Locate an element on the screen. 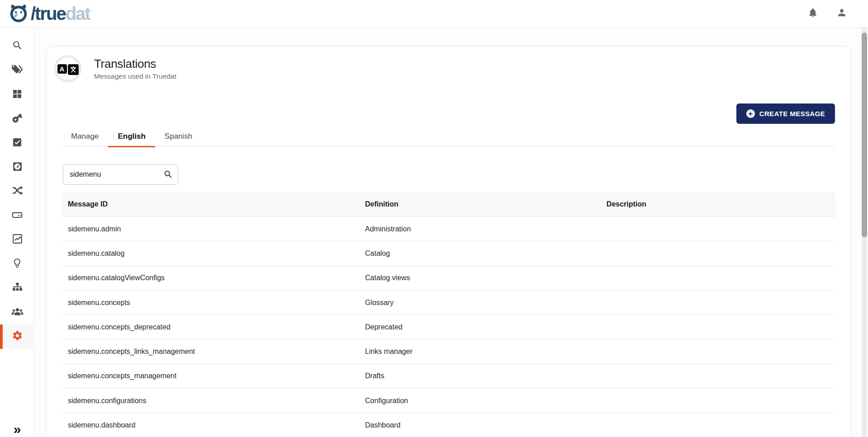 This screenshot has height=437, width=868. table-row: sidemenu.concepts_links_managementLinks … is located at coordinates (449, 351).